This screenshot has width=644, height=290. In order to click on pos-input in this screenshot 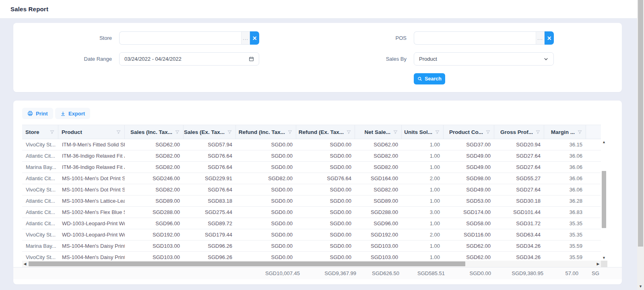, I will do `click(475, 38)`.